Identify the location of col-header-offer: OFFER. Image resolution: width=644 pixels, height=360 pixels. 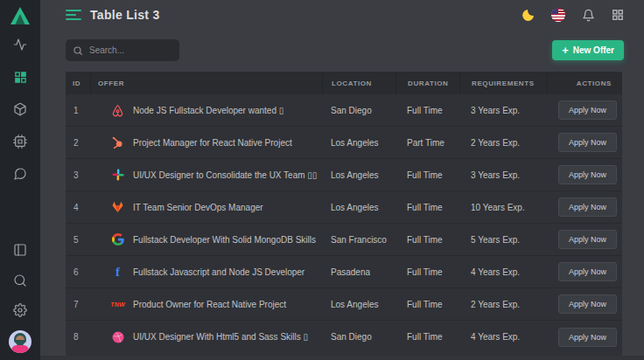
(206, 83).